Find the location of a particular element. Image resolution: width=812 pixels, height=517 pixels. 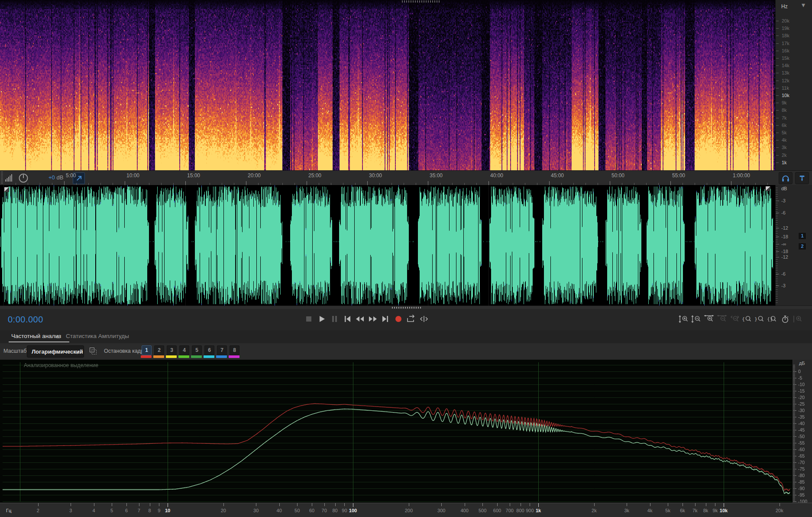

zoom-to-in-point-button: { is located at coordinates (747, 319).